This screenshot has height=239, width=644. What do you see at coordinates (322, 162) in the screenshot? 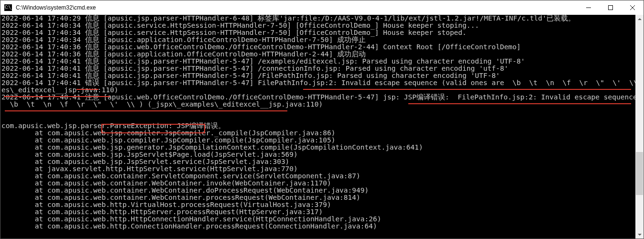
I see `console-line: at com.apusic.web.jsp.JspServlet.service…` at bounding box center [322, 162].